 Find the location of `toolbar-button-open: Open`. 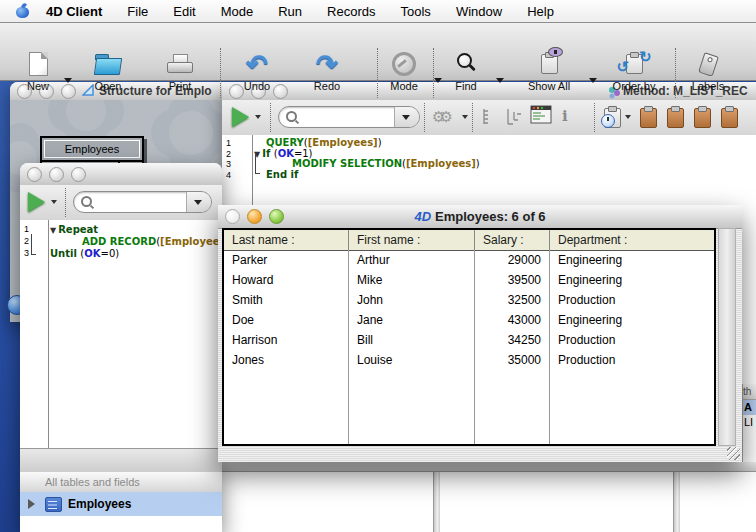

toolbar-button-open: Open is located at coordinates (108, 72).